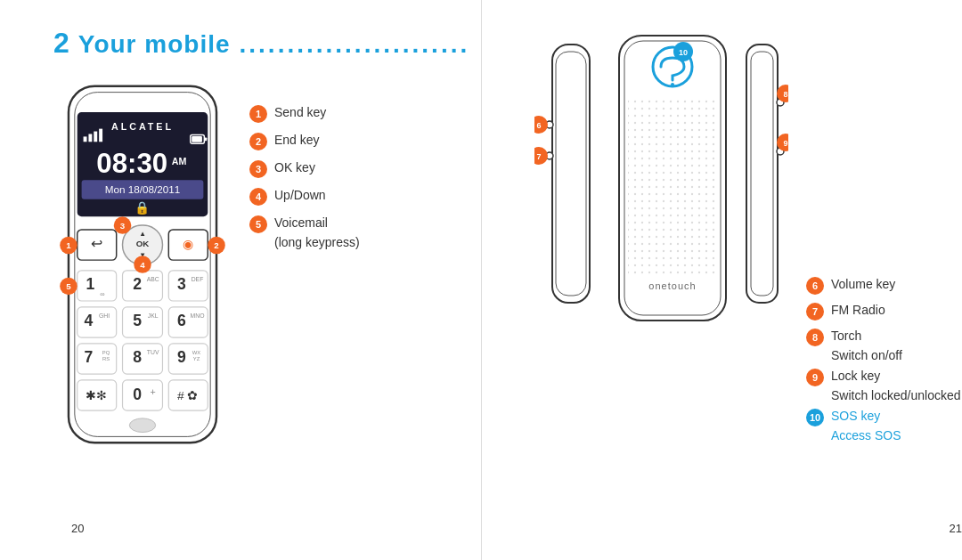  I want to click on feature-text-4: Up/Down, so click(300, 196).